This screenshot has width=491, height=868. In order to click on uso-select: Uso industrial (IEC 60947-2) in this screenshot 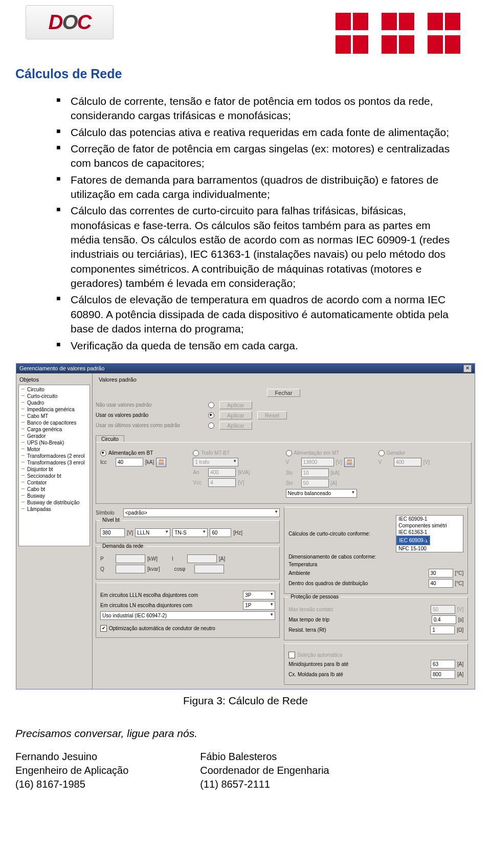, I will do `click(188, 616)`.